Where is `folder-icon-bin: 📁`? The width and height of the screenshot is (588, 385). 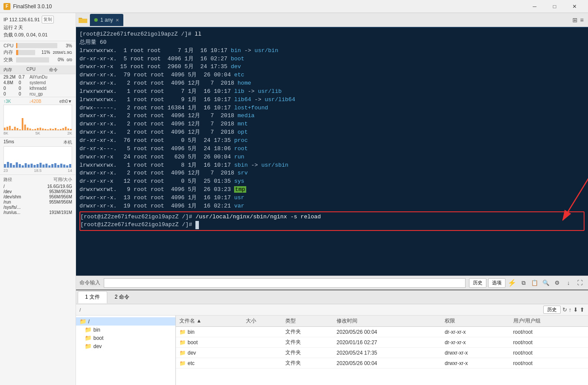
folder-icon-bin: 📁 is located at coordinates (88, 330).